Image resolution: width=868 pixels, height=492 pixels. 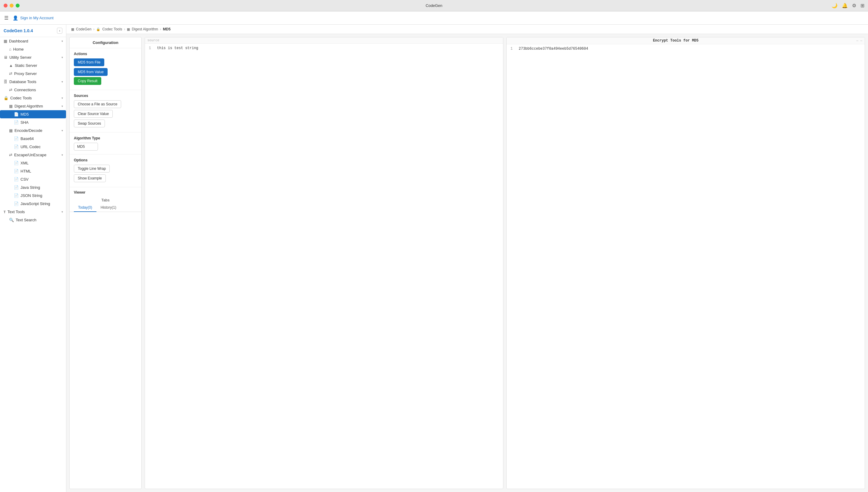 What do you see at coordinates (21, 98) in the screenshot?
I see `sidebar-item-label: Codec Tools` at bounding box center [21, 98].